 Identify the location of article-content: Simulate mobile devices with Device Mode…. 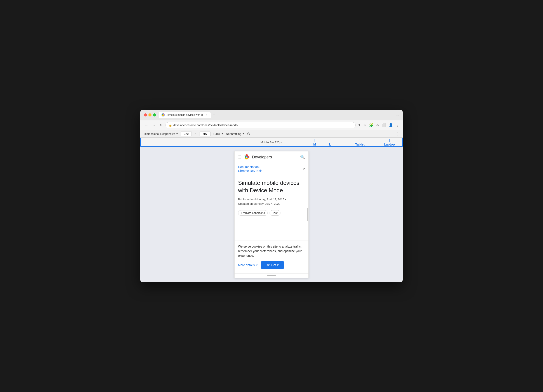
(272, 208).